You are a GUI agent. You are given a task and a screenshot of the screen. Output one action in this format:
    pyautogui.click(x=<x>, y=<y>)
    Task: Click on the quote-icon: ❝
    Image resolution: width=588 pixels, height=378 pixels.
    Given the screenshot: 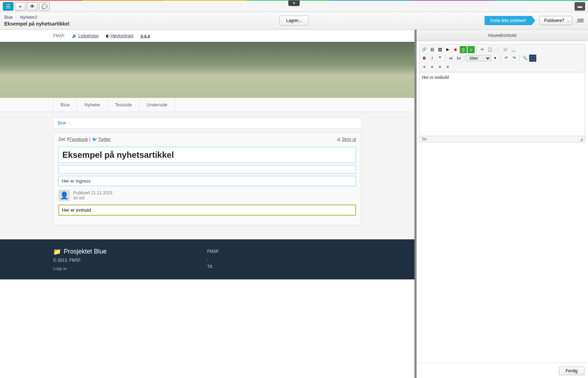 What is the action you would take?
    pyautogui.click(x=440, y=58)
    